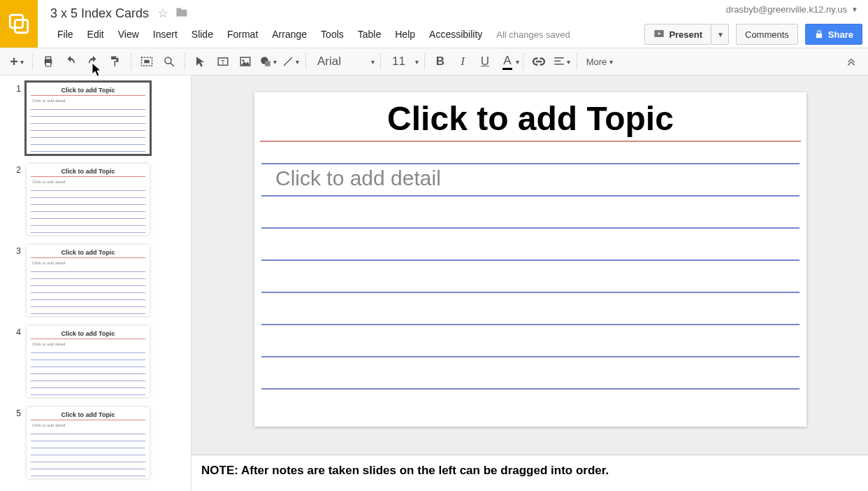 The image size is (868, 491). What do you see at coordinates (456, 34) in the screenshot?
I see `menu-accessibility: Accessibility` at bounding box center [456, 34].